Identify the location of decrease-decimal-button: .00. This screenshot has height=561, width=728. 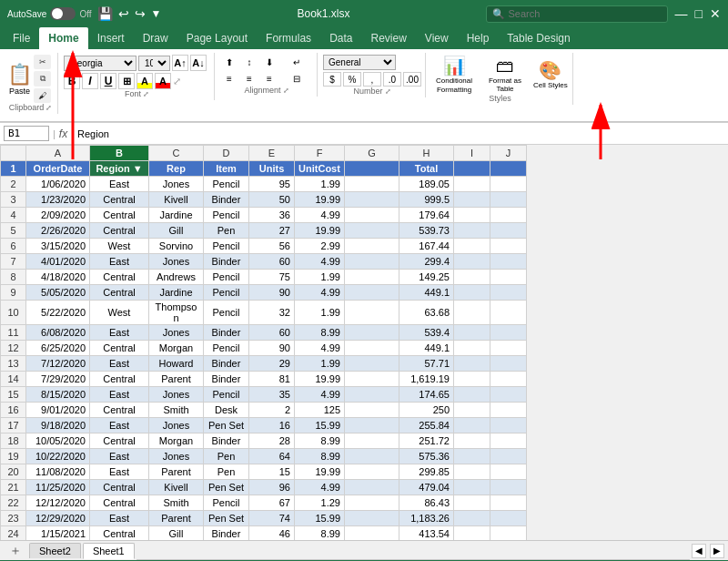
(412, 79).